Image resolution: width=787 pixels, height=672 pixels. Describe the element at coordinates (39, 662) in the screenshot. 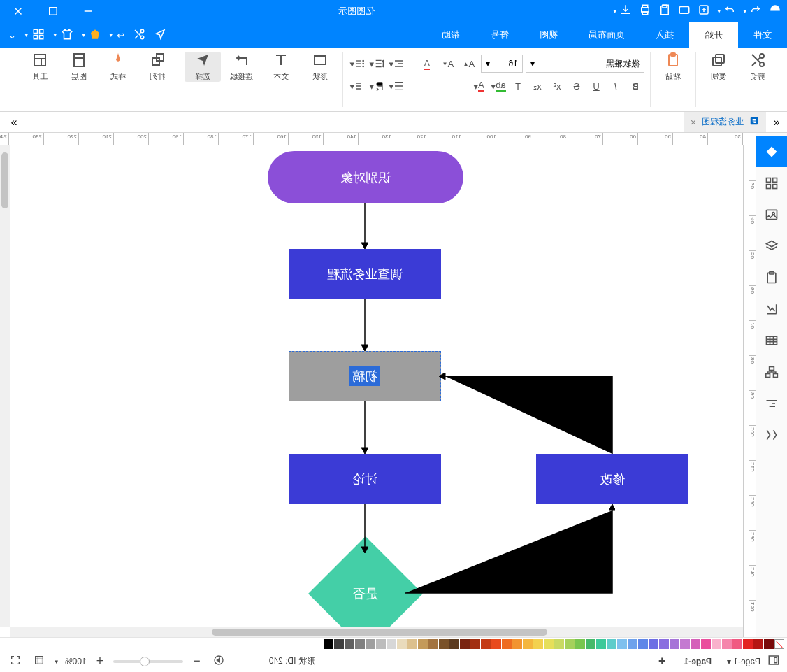

I see `fit-page-button` at that location.